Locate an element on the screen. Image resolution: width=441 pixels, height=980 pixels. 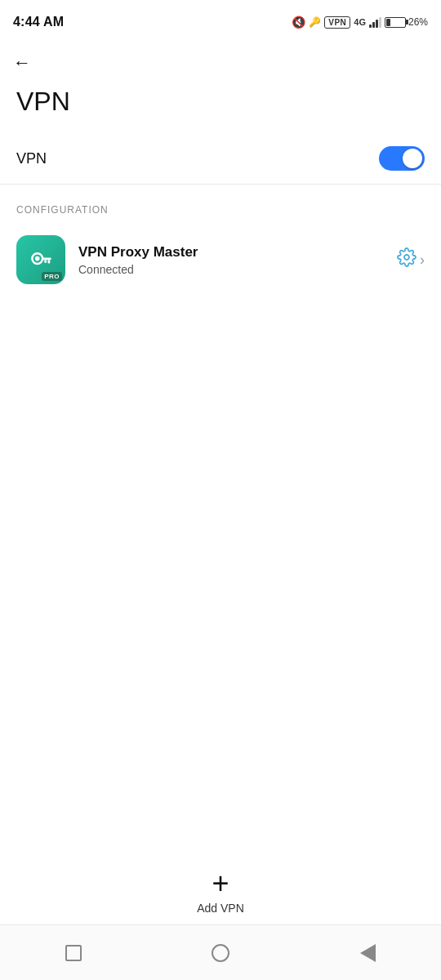
status-time: 4:44 AM is located at coordinates (38, 22).